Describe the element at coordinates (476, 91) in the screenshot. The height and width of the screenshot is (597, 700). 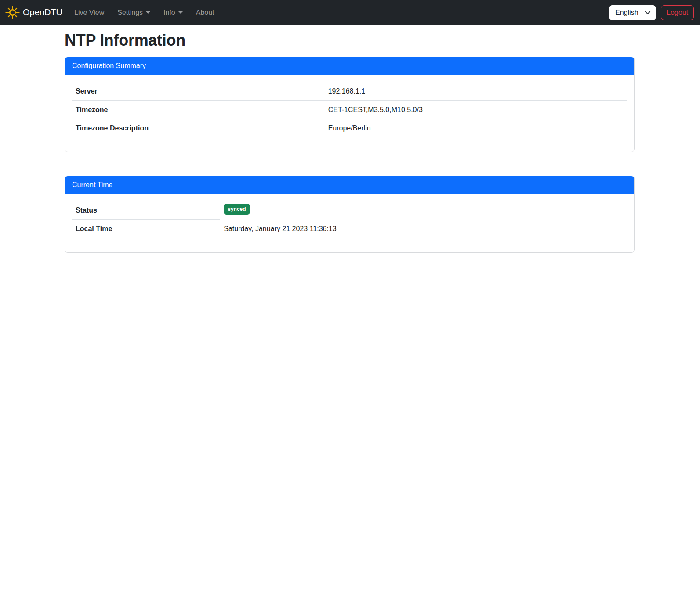
I see `row-value: 192.168.1.1` at that location.